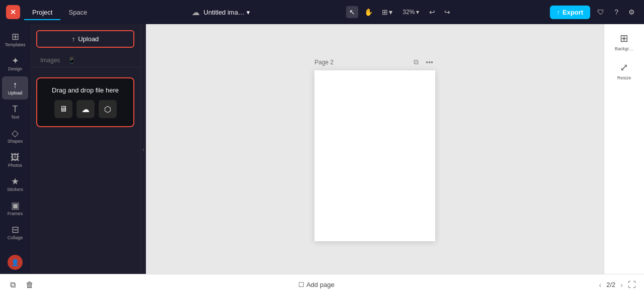 The height and width of the screenshot is (295, 644). I want to click on dragdrop-icons: 🖥 ☁ ⬡, so click(86, 109).